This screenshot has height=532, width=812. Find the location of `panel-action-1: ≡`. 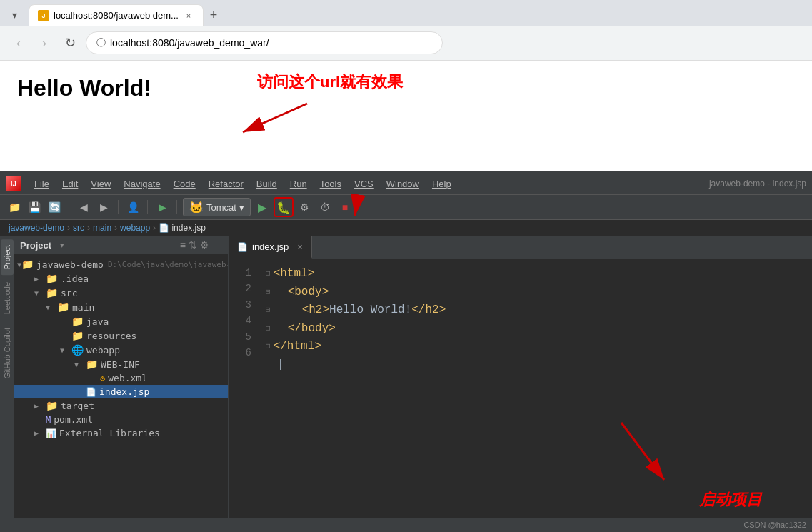

panel-action-1: ≡ is located at coordinates (183, 245).